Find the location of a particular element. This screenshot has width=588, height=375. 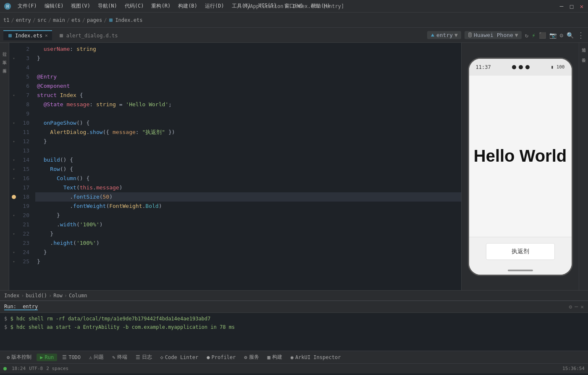

more-icon: ⋮ is located at coordinates (581, 35).